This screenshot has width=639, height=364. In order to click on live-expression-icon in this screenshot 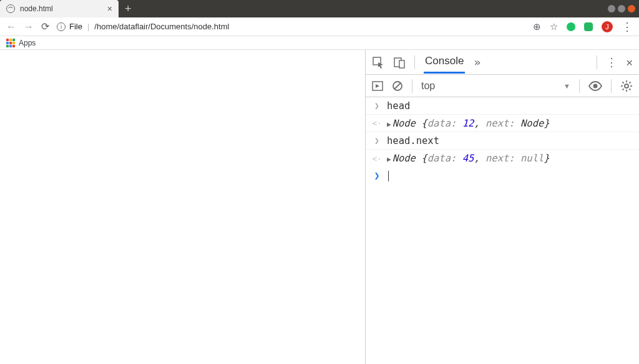, I will do `click(595, 86)`.